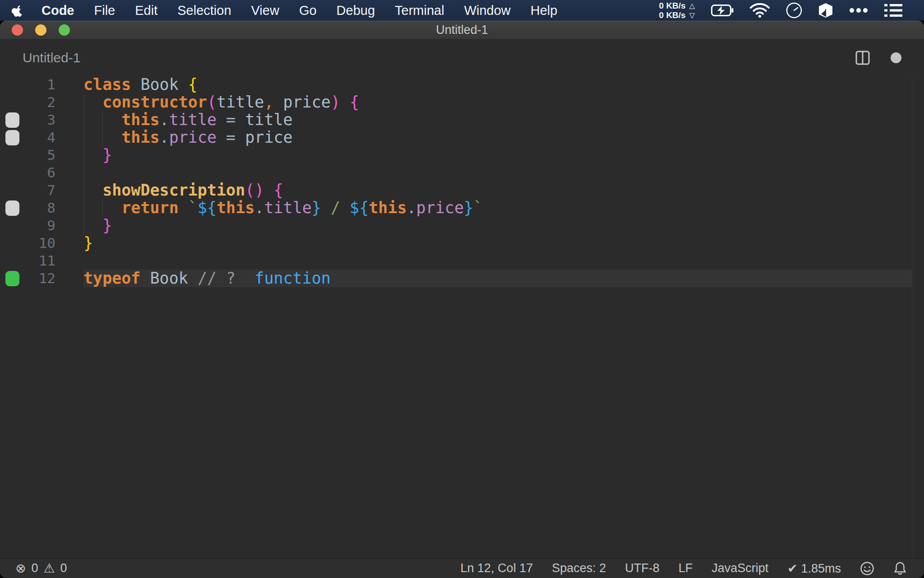  What do you see at coordinates (51, 155) in the screenshot?
I see `line-number: 5` at bounding box center [51, 155].